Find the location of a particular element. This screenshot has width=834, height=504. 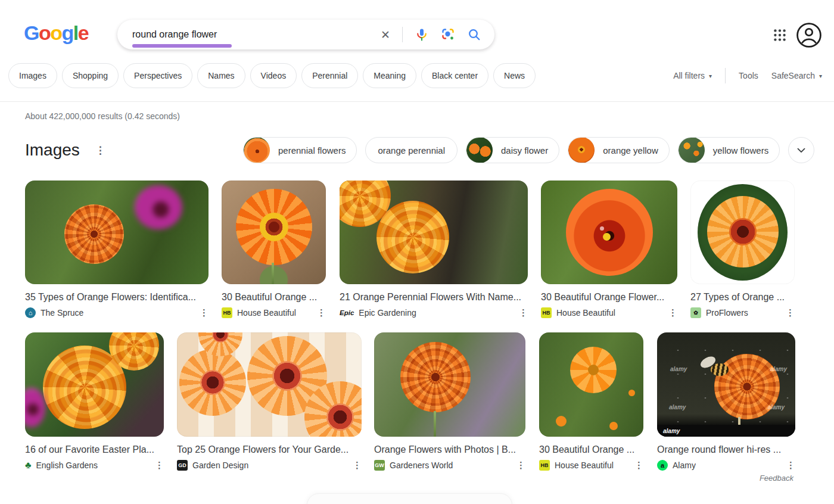

result-card: alamy alamy alamy alamy alamy Orange rou… is located at coordinates (726, 402).